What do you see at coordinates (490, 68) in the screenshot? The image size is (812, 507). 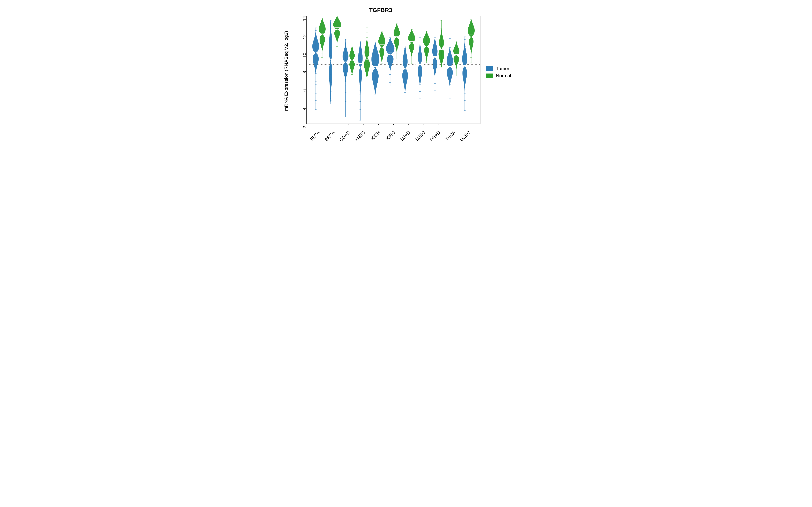 I see `legend-swatch-tumor` at bounding box center [490, 68].